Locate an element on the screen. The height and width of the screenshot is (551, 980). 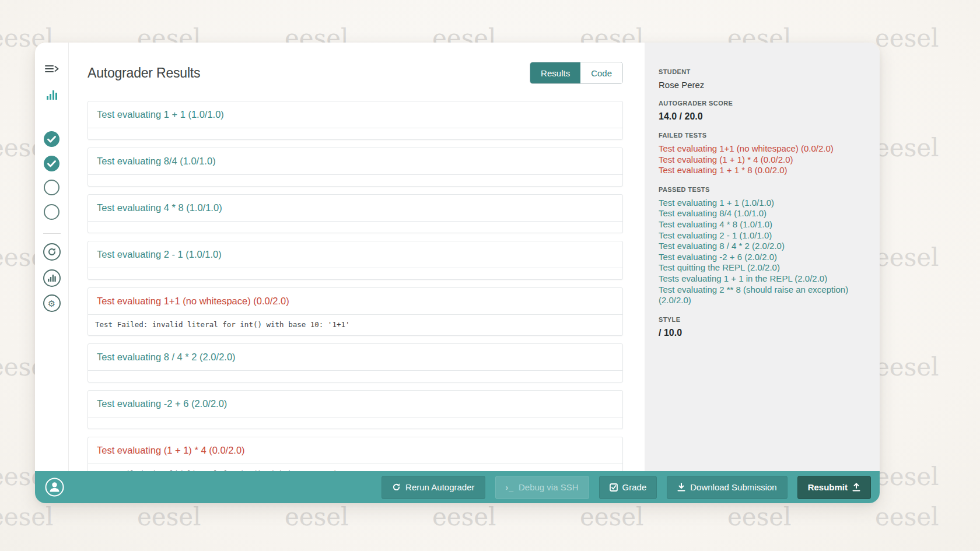
tab-results: Results is located at coordinates (555, 73).